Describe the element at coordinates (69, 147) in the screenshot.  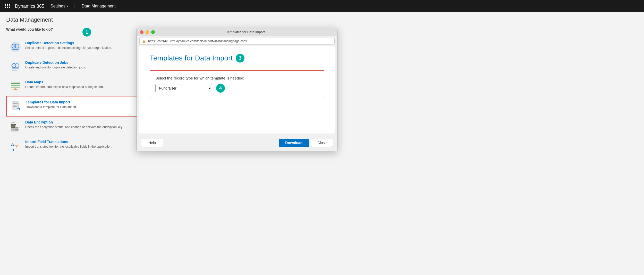
I see `translations-desc: Import translated text for the localizab…` at that location.